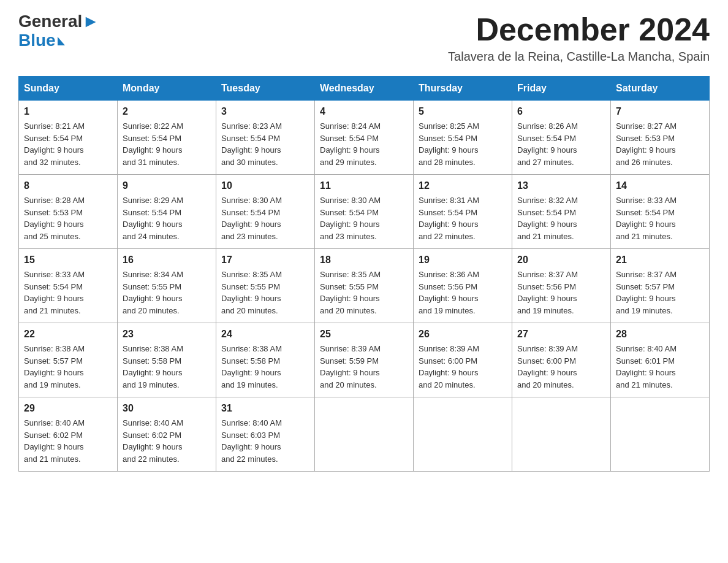 The width and height of the screenshot is (728, 563). What do you see at coordinates (167, 137) in the screenshot?
I see `table-row: 2 Sunrise: 8:22 AMSunset: 5:54 PMDayligh…` at bounding box center [167, 137].